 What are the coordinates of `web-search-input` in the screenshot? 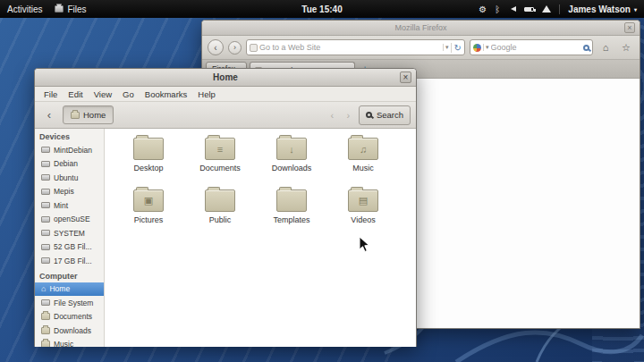 It's located at (537, 47).